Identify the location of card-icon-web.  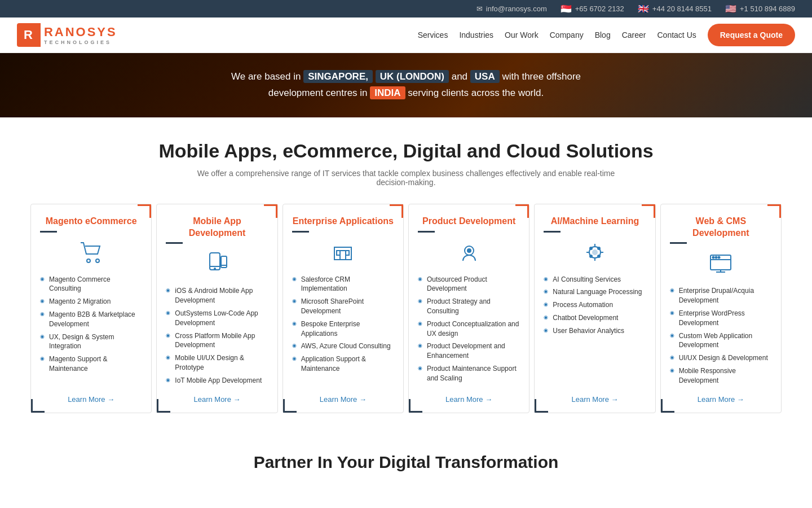
(721, 264).